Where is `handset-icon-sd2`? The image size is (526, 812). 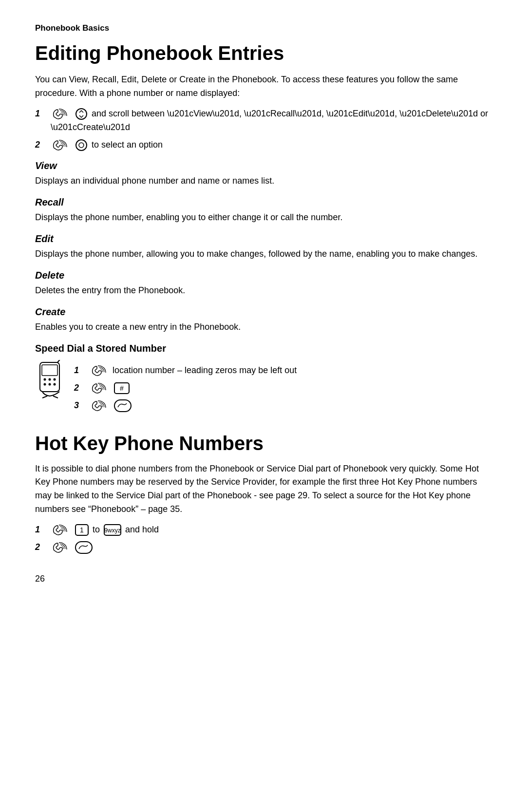 handset-icon-sd2 is located at coordinates (100, 388).